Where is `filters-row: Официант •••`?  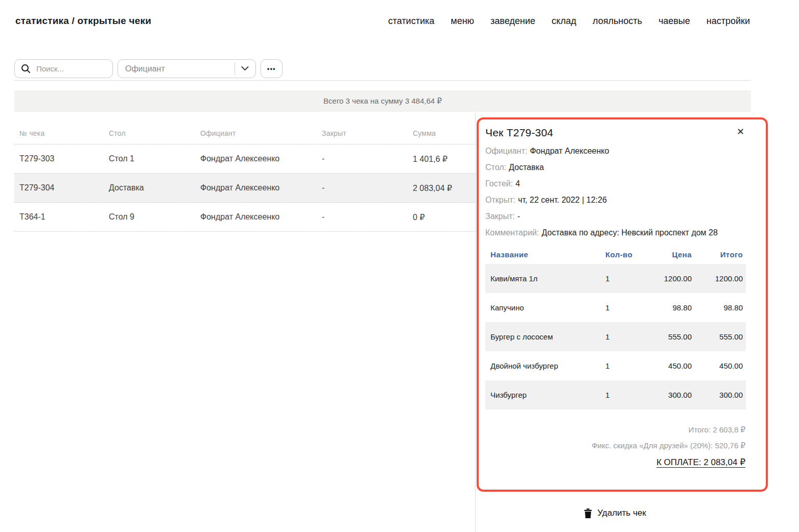
filters-row: Официант ••• is located at coordinates (148, 68).